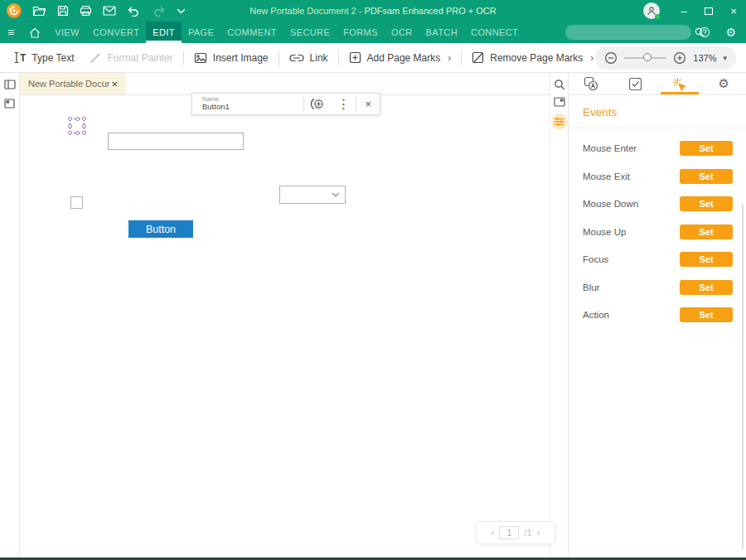 Image resolution: width=746 pixels, height=560 pixels. What do you see at coordinates (705, 32) in the screenshot?
I see `help-icon` at bounding box center [705, 32].